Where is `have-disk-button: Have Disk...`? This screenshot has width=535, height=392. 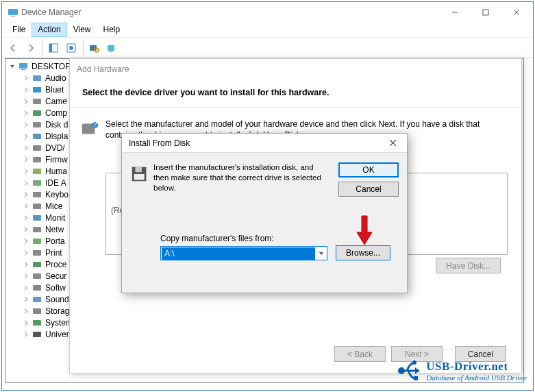 have-disk-button: Have Disk... is located at coordinates (469, 266).